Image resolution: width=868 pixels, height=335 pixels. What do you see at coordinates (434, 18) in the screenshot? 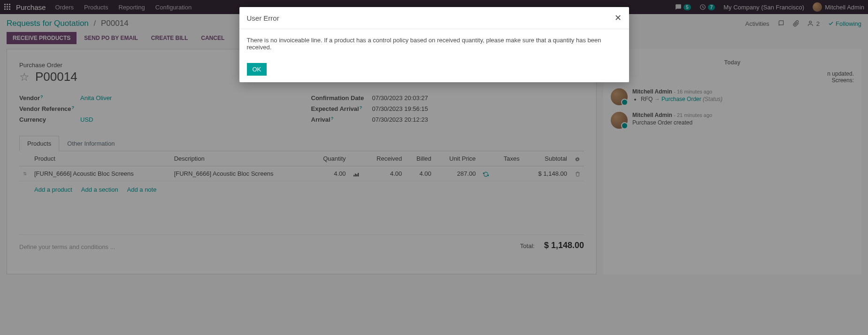
I see `modal-header: User Error ✕` at bounding box center [434, 18].